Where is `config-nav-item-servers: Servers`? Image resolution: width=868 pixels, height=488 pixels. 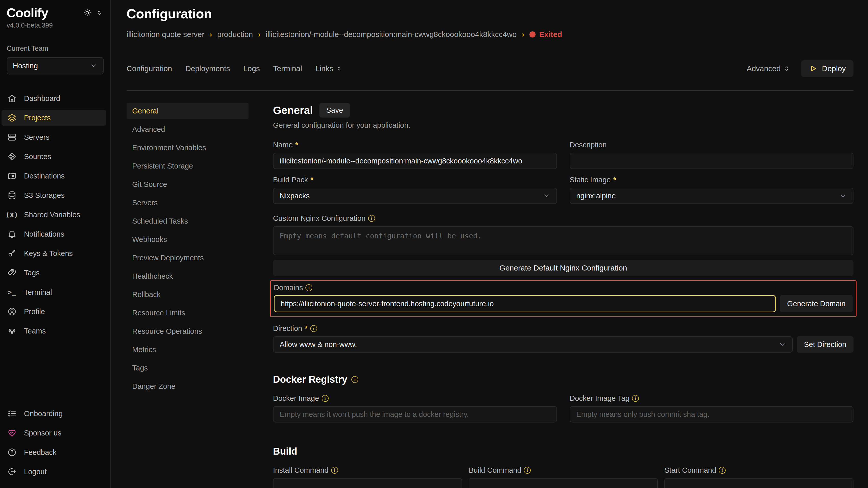 config-nav-item-servers: Servers is located at coordinates (188, 203).